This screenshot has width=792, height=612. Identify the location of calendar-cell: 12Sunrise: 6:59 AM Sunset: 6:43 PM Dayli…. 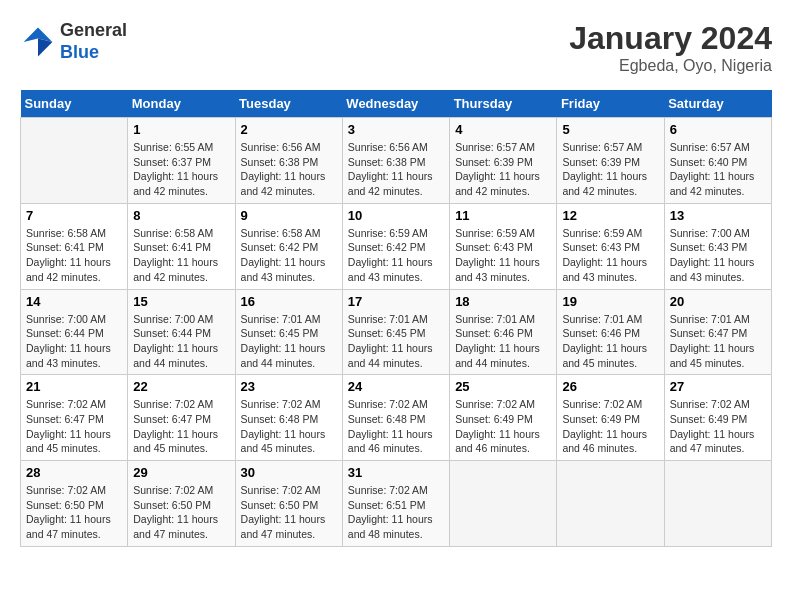
(610, 246).